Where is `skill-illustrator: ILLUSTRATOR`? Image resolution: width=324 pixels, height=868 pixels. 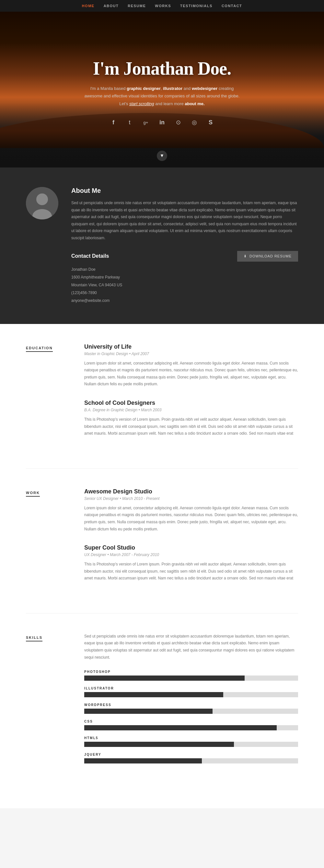
skill-illustrator: ILLUSTRATOR is located at coordinates (191, 692).